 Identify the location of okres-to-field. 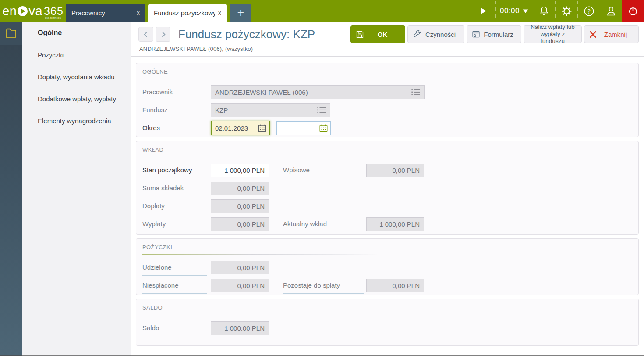
(304, 128).